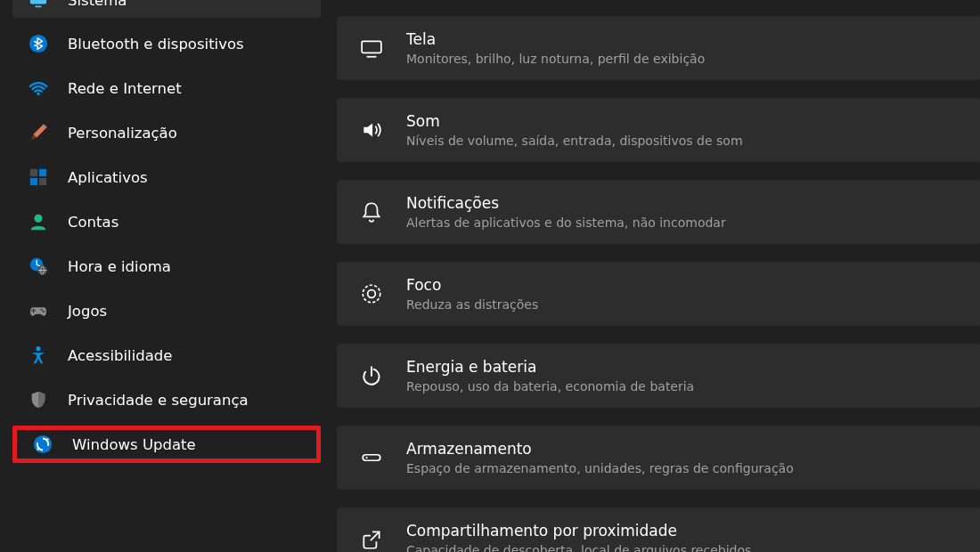  What do you see at coordinates (119, 267) in the screenshot?
I see `sidebar-item-label: Hora e idioma` at bounding box center [119, 267].